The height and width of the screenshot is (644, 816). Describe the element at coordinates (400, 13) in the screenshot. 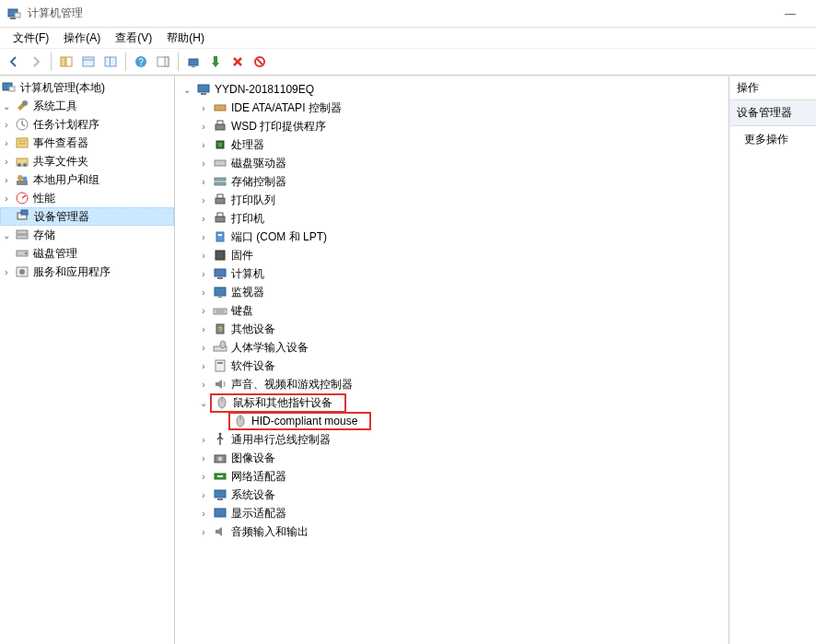

I see `window-title: 计算机管理` at that location.